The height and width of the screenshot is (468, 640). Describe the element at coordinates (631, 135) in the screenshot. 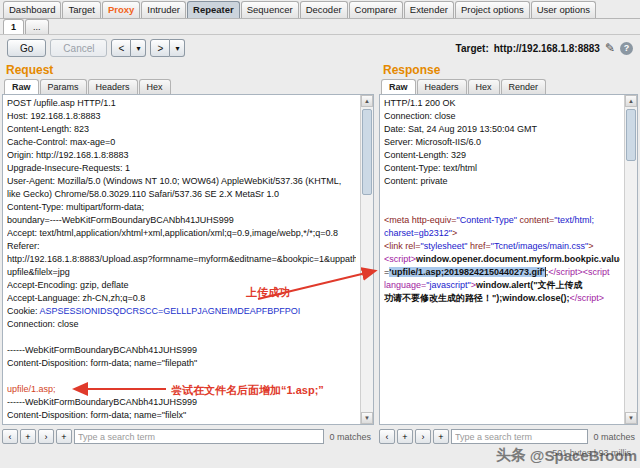

I see `response-scrollbar-thumb` at that location.